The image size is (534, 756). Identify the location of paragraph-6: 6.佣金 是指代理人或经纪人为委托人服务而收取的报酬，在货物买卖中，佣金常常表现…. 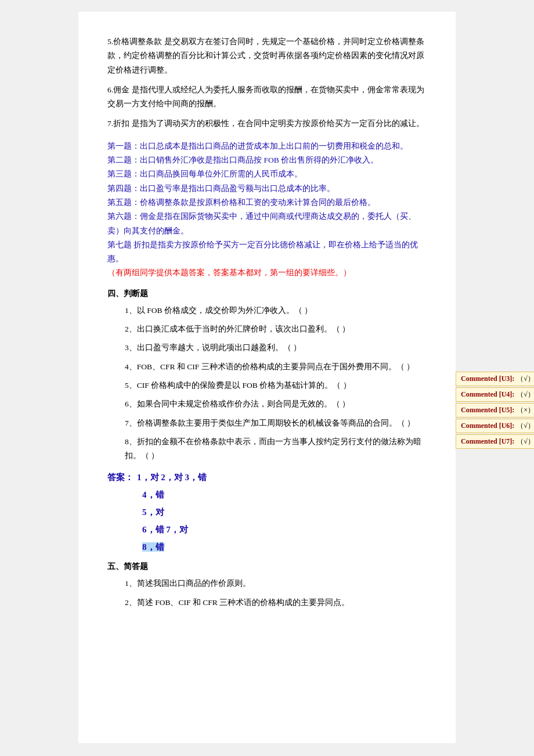
(267, 98).